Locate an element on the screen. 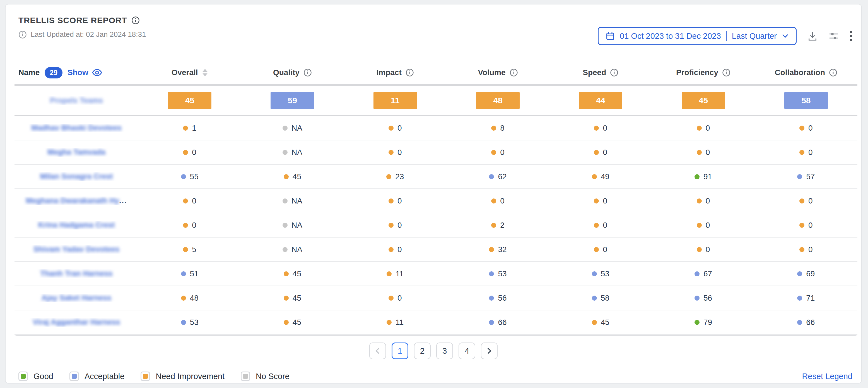 This screenshot has height=388, width=868. title-info-icon is located at coordinates (135, 20).